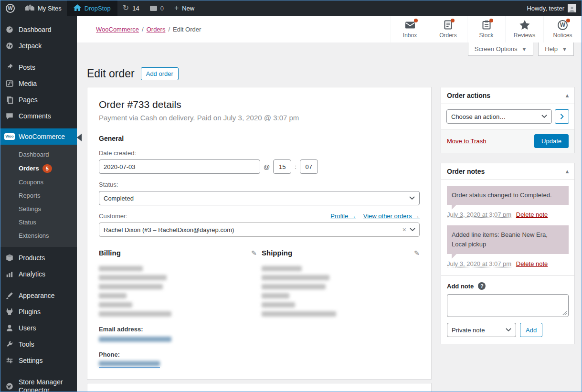  I want to click on breadcrumb-woocommerce-link: WooCommerce, so click(117, 30).